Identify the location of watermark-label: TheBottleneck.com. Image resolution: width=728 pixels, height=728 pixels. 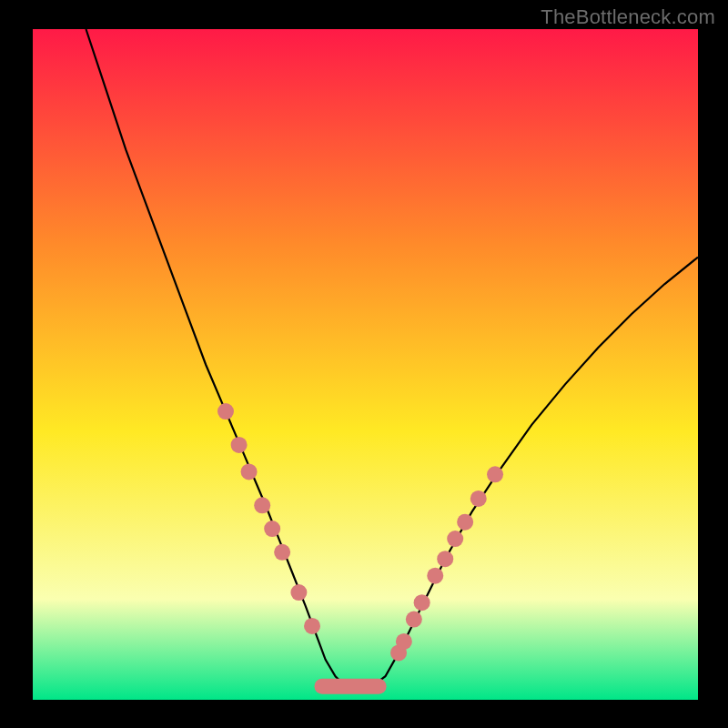
(628, 17).